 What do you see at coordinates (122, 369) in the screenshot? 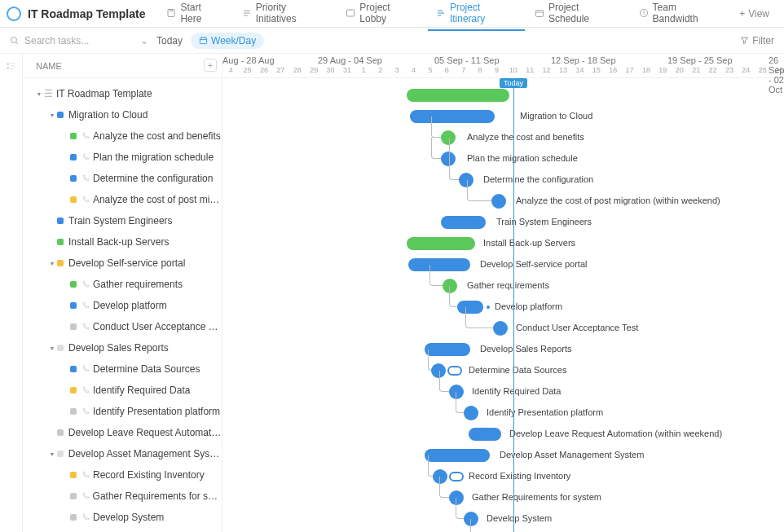
I see `tree-node: ▾Determine Data Sources` at bounding box center [122, 369].